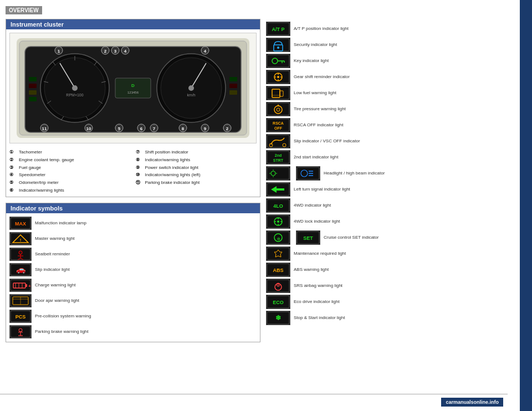 The image size is (532, 411). What do you see at coordinates (308, 238) in the screenshot?
I see `svg-text: SET` at bounding box center [308, 238].